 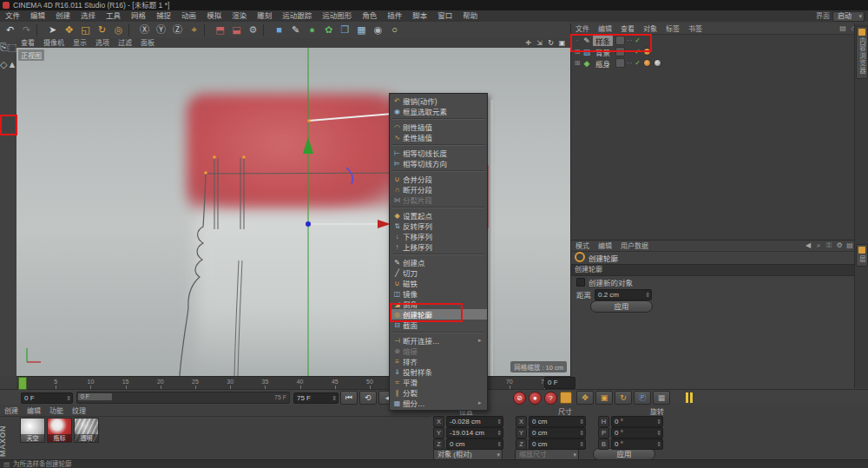 I want to click on om-menu-对象: 对象, so click(x=650, y=30).